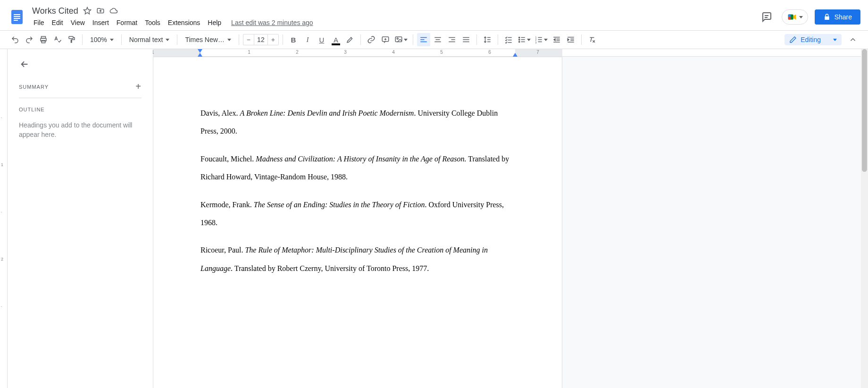  I want to click on spellcheck-button, so click(58, 40).